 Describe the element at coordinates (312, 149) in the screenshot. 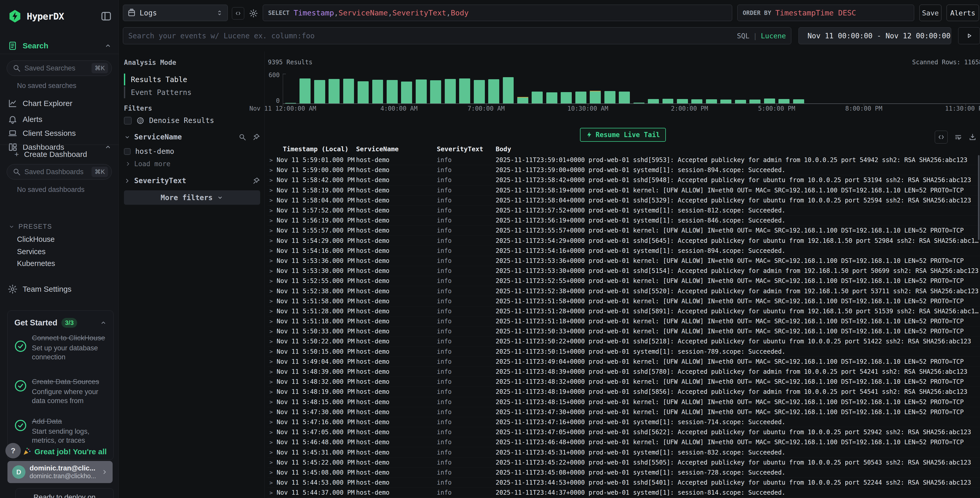

I see `column-header-timestamp: Timestamp (Local)` at that location.